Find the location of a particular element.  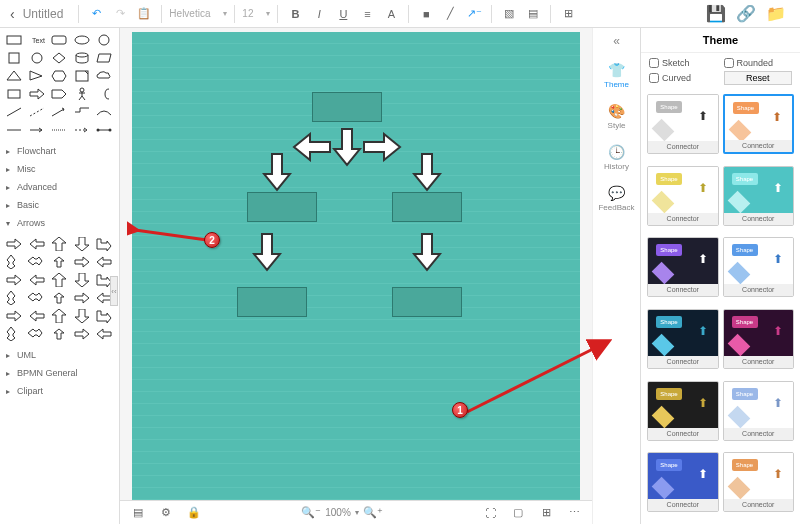

shape-hexagon is located at coordinates (59, 76).